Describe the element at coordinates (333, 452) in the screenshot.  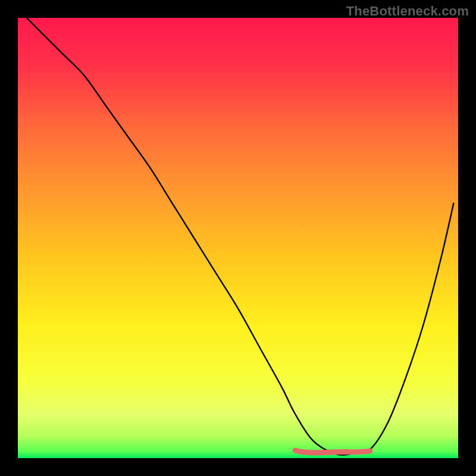
I see `sweet-spot-highlight` at that location.